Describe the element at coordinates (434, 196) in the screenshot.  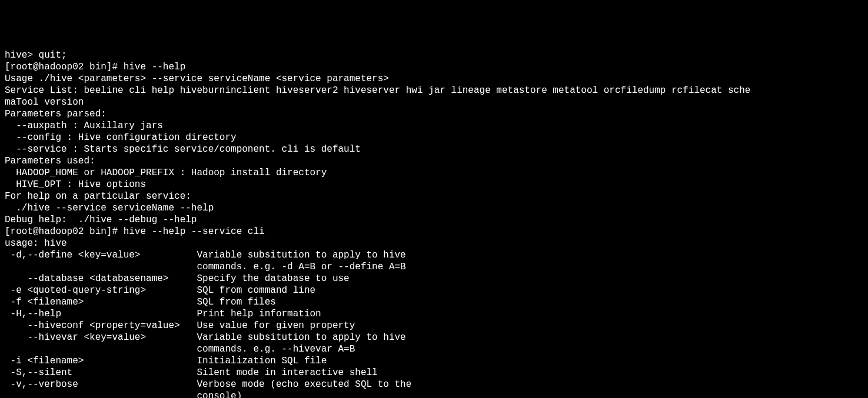
I see `terminal-line: For help on a particular service:` at that location.